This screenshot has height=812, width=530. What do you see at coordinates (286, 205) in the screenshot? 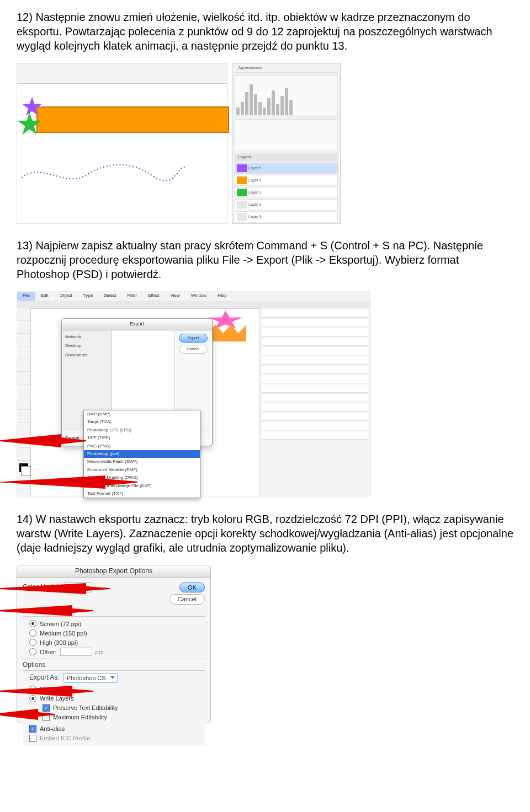
I see `layer-row: Layer 2` at bounding box center [286, 205].